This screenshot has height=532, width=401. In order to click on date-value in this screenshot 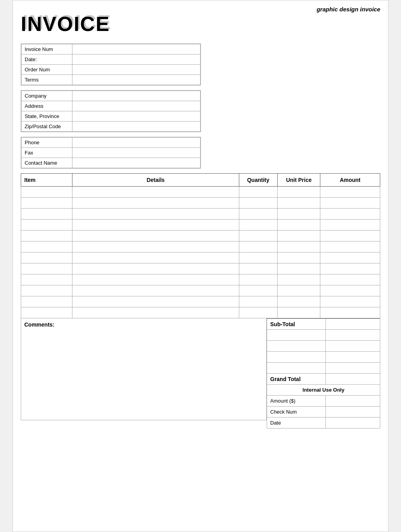, I will do `click(136, 60)`.